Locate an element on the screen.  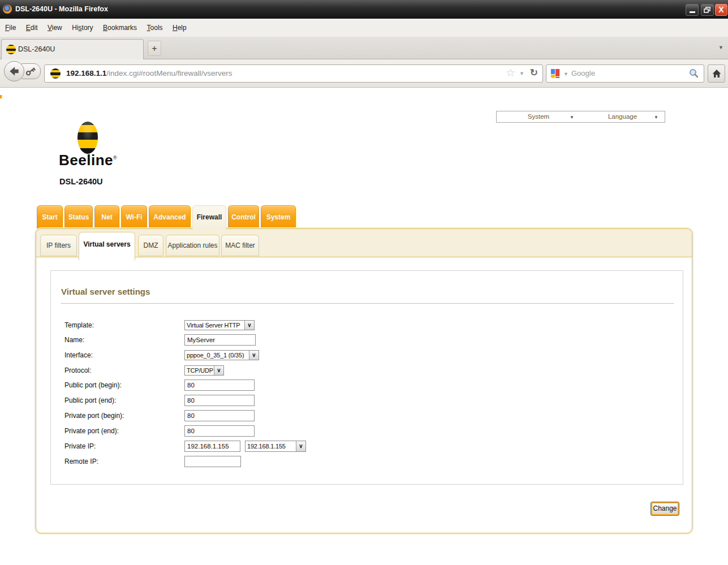
interface-select: pppoe_0_35_1 (0/35)∨ is located at coordinates (222, 355).